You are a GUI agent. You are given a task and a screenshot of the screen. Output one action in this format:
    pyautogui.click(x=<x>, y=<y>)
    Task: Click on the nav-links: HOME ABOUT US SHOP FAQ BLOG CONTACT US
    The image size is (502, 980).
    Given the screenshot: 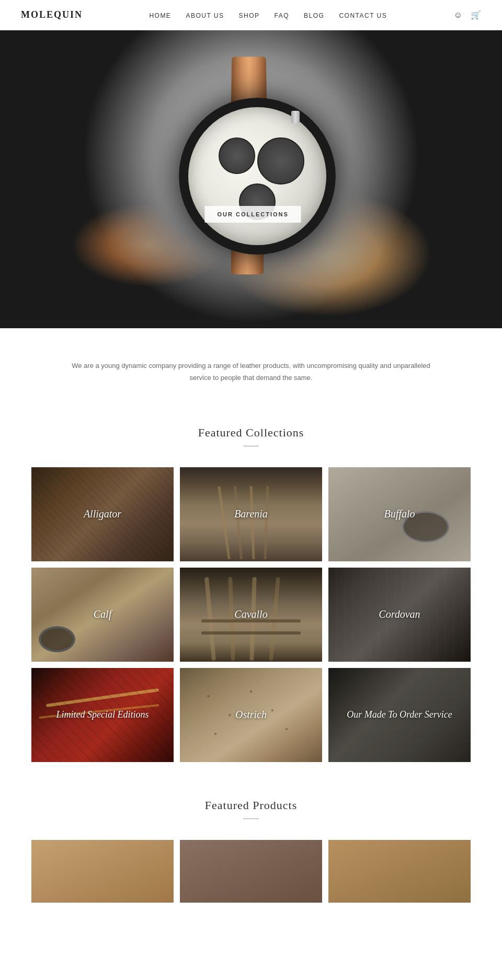 What is the action you would take?
    pyautogui.click(x=268, y=15)
    